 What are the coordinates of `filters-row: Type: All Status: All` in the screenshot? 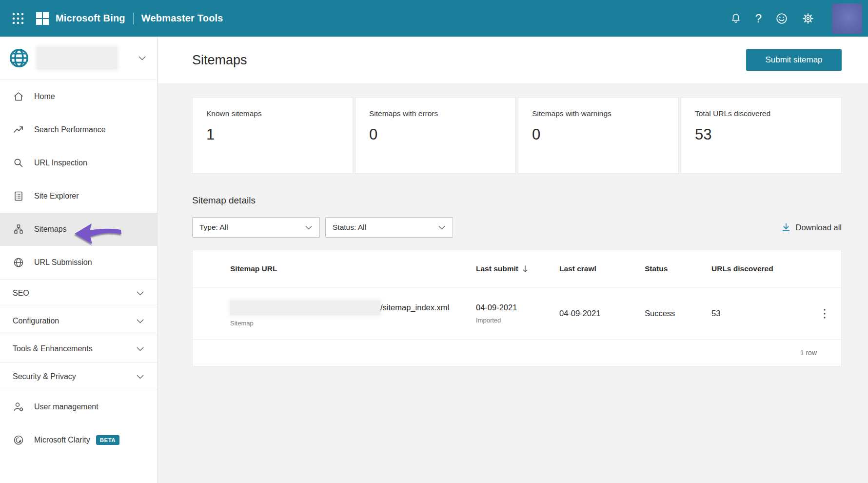 It's located at (517, 227).